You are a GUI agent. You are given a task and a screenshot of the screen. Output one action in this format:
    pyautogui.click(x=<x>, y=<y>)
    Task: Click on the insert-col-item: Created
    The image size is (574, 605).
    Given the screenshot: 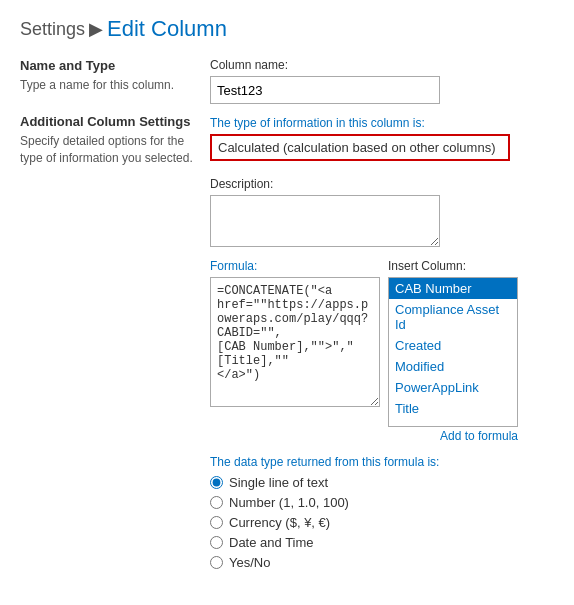 What is the action you would take?
    pyautogui.click(x=453, y=346)
    